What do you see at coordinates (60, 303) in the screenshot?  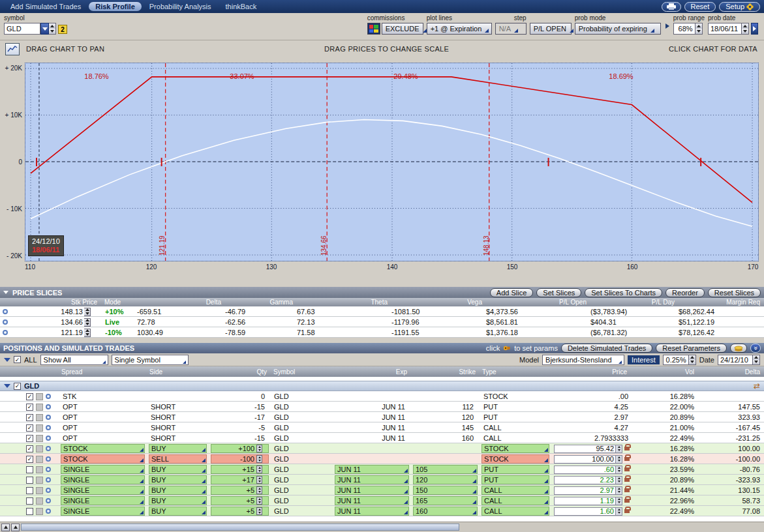 I see `col-stk-price: Stk Price` at bounding box center [60, 303].